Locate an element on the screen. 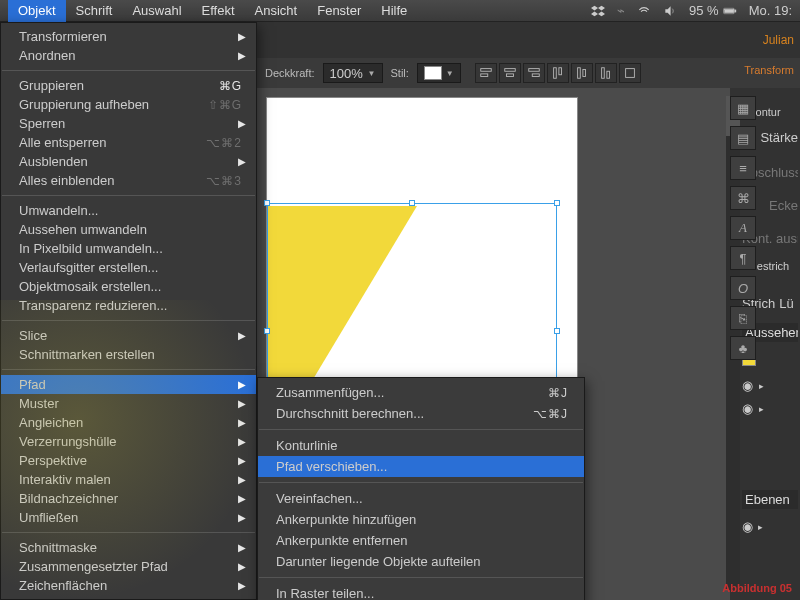 This screenshot has width=800, height=600. objekt-menu-item-0: Transformieren▶ is located at coordinates (128, 36).